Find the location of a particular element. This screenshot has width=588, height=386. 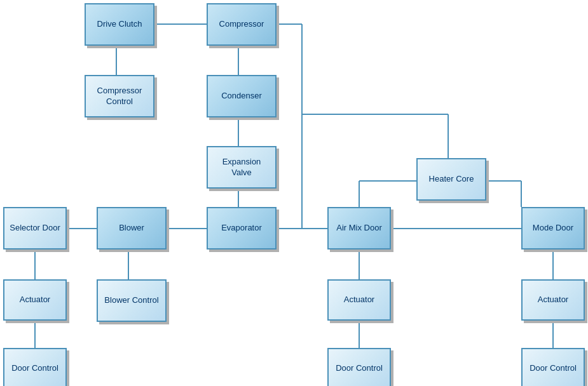

actuator-air-node: Actuator is located at coordinates (359, 300).